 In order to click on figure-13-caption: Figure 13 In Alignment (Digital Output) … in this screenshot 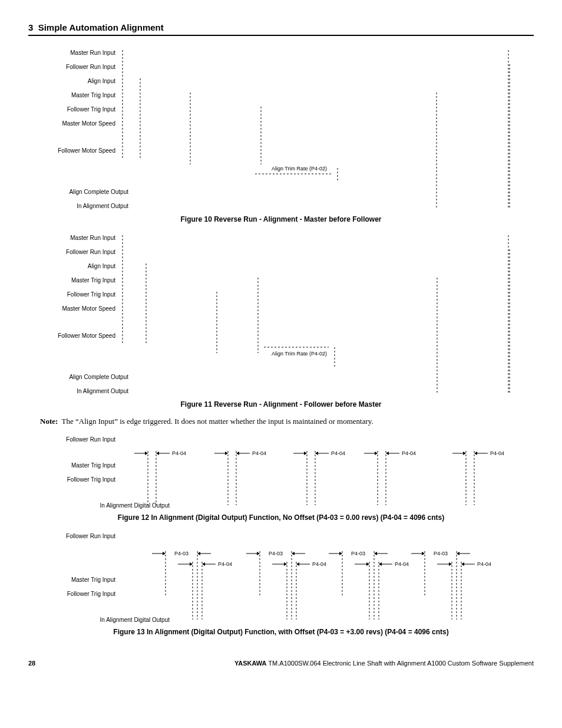, I will do `click(281, 632)`.